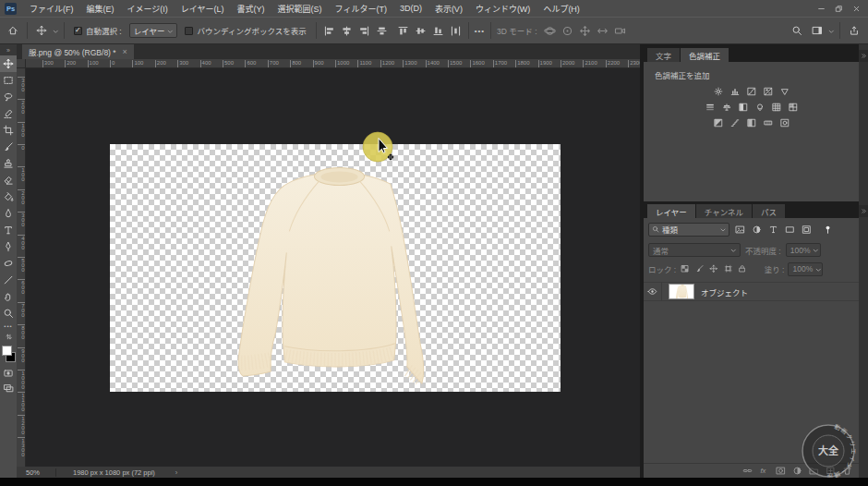  What do you see at coordinates (727, 107) in the screenshot?
I see `adj-color-balance` at bounding box center [727, 107].